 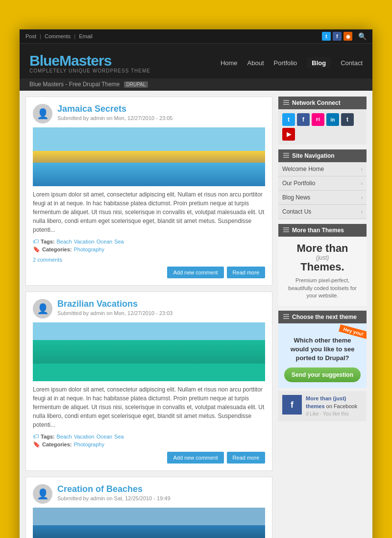 What do you see at coordinates (36, 249) in the screenshot?
I see `category-icon: 🔖` at bounding box center [36, 249].